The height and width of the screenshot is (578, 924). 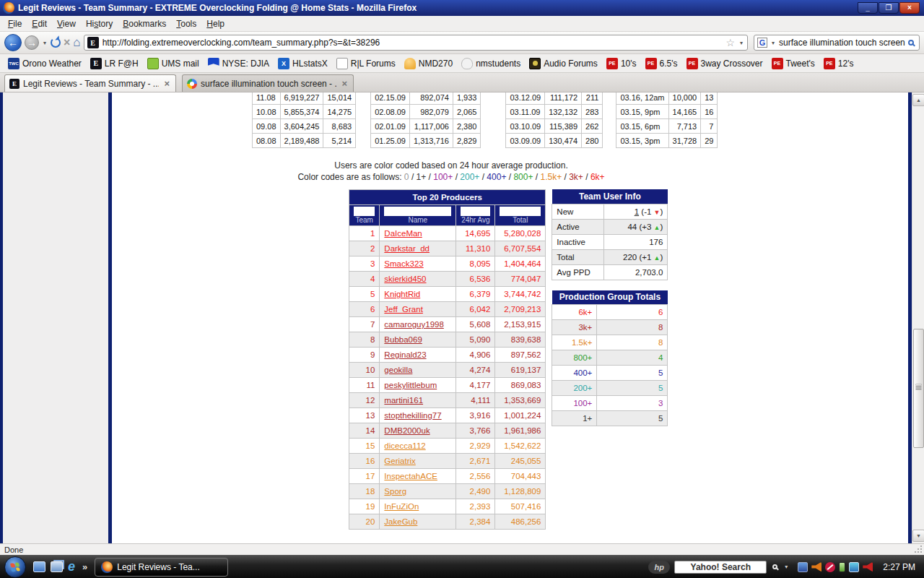 What do you see at coordinates (401, 506) in the screenshot?
I see `producer-user-link: InFuZiOn` at bounding box center [401, 506].